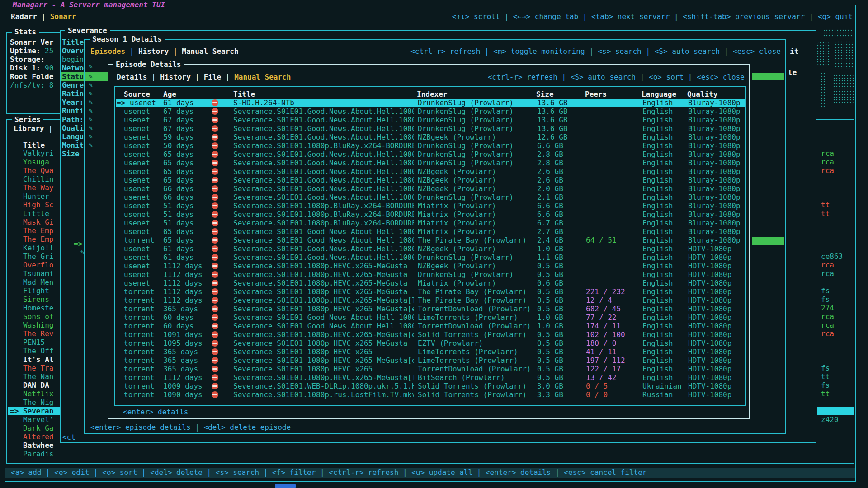  What do you see at coordinates (183, 292) in the screenshot?
I see `cell-age: 1112 days` at bounding box center [183, 292].